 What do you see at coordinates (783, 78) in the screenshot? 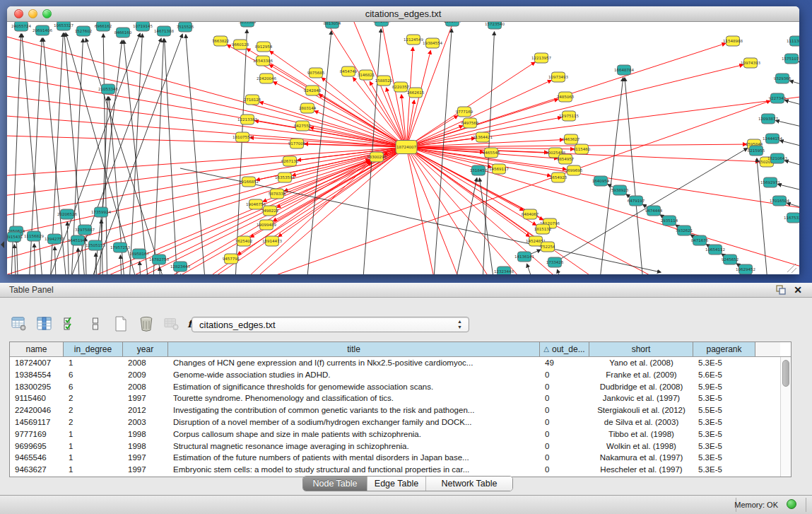
I see `graph-node: 9329366` at bounding box center [783, 78].